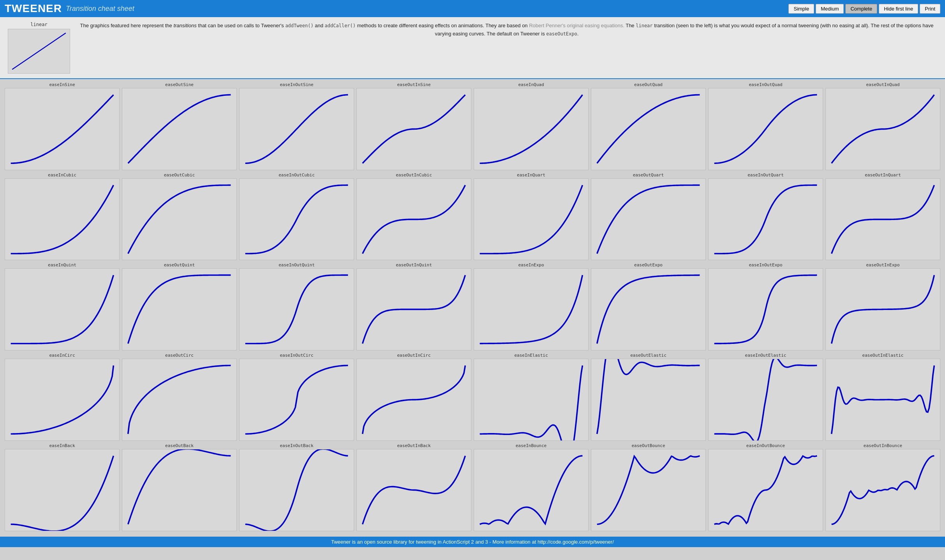  Describe the element at coordinates (179, 126) in the screenshot. I see `chart-item-easeOutSine: easeOutSine` at that location.